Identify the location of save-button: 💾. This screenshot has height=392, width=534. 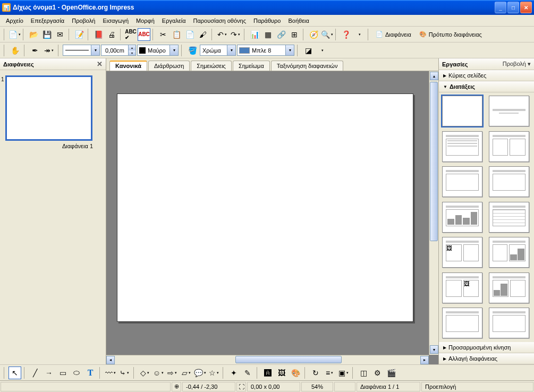
(47, 35).